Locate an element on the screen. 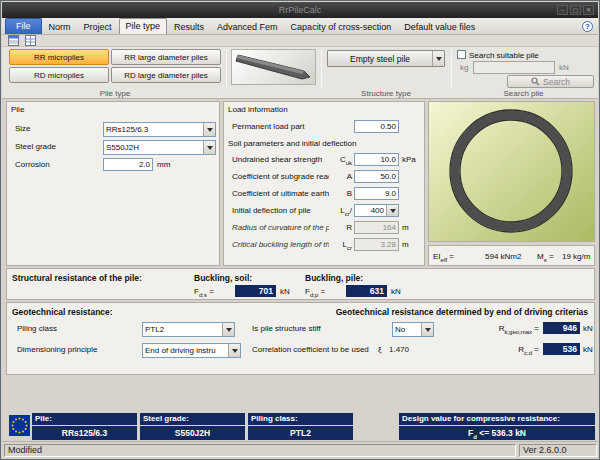 The width and height of the screenshot is (600, 460). piling-class-combo: PTL2 is located at coordinates (188, 330).